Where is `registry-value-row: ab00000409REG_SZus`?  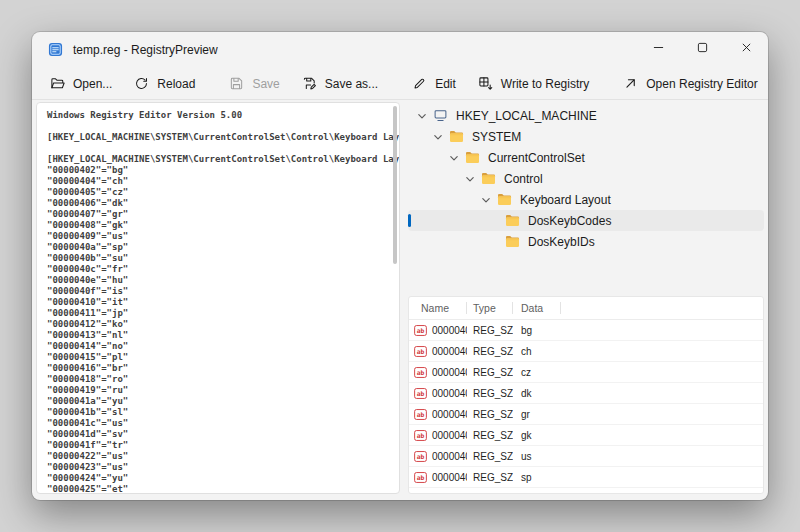
registry-value-row: ab00000409REG_SZus is located at coordinates (586, 456).